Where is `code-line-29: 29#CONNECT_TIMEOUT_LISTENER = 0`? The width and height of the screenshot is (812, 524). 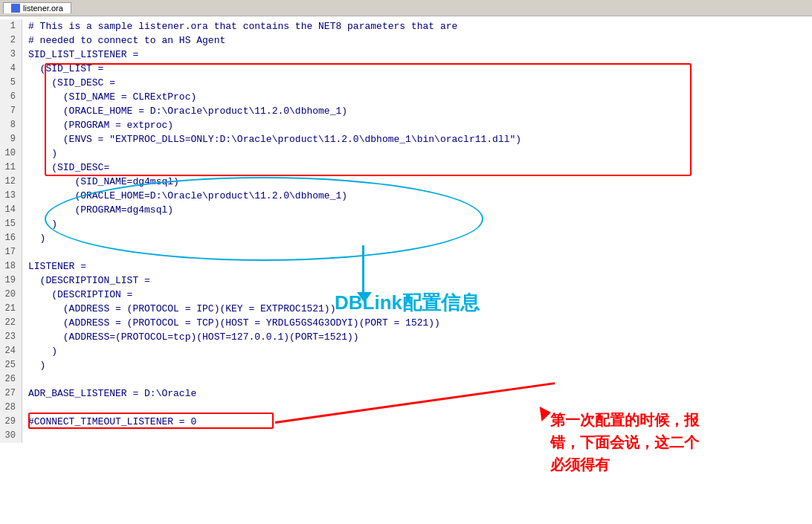 code-line-29: 29#CONNECT_TIMEOUT_LISTENER = 0 is located at coordinates (406, 422).